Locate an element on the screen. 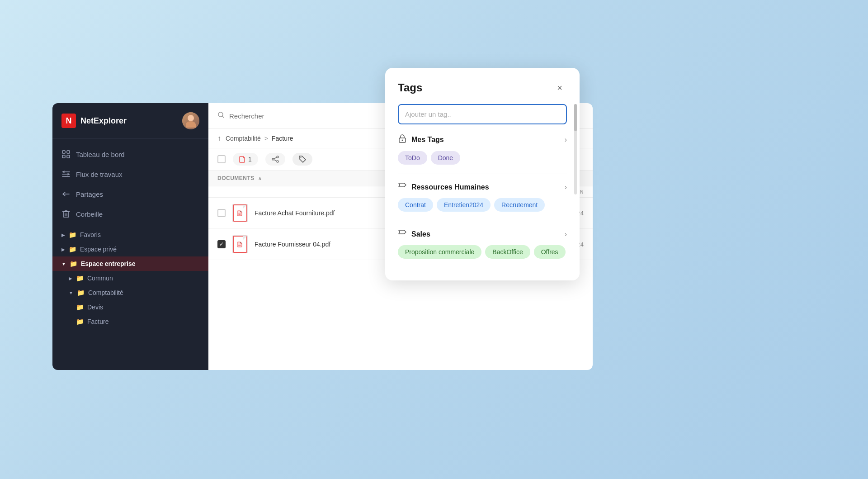 Image resolution: width=868 pixels, height=479 pixels. folder-icon-prive: 📁 is located at coordinates (72, 249).